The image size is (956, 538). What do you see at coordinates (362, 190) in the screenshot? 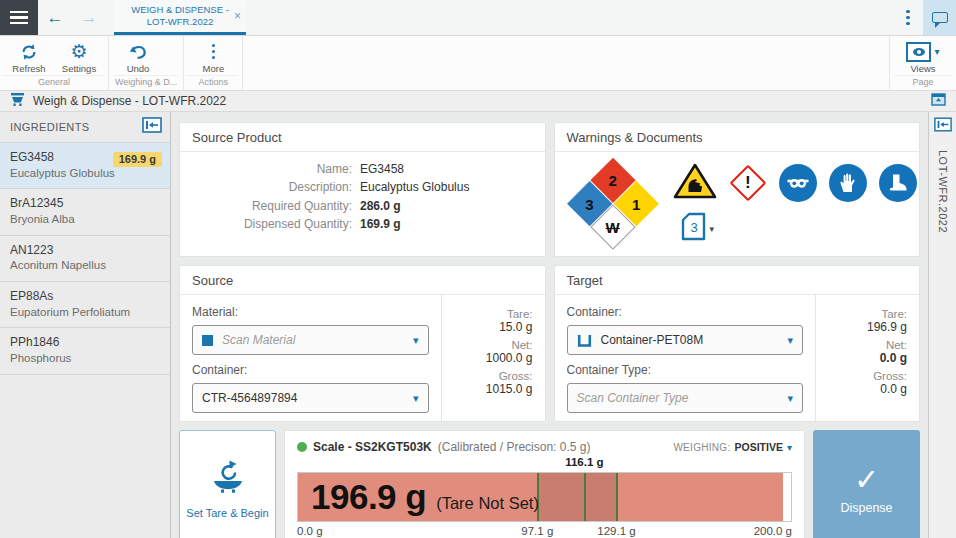
I see `source-product-card: Source Product Name: EG3458 Description:…` at bounding box center [362, 190].